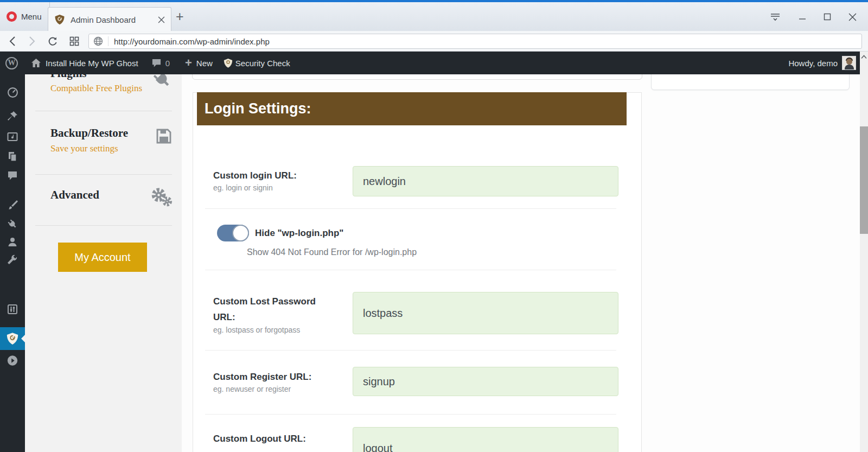  Describe the element at coordinates (864, 57) in the screenshot. I see `scrollbar-up-icon` at that location.